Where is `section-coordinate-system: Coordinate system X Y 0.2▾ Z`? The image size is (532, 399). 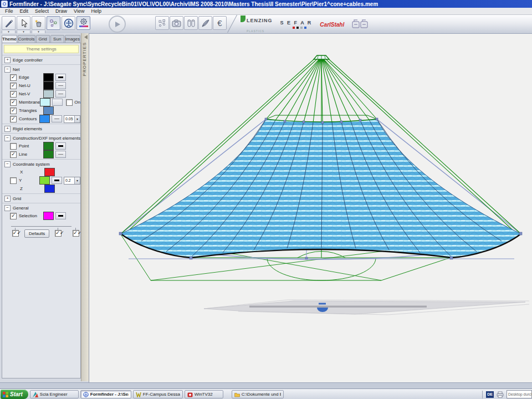
section-coordinate-system: Coordinate system X Y 0.2▾ Z is located at coordinates (41, 176).